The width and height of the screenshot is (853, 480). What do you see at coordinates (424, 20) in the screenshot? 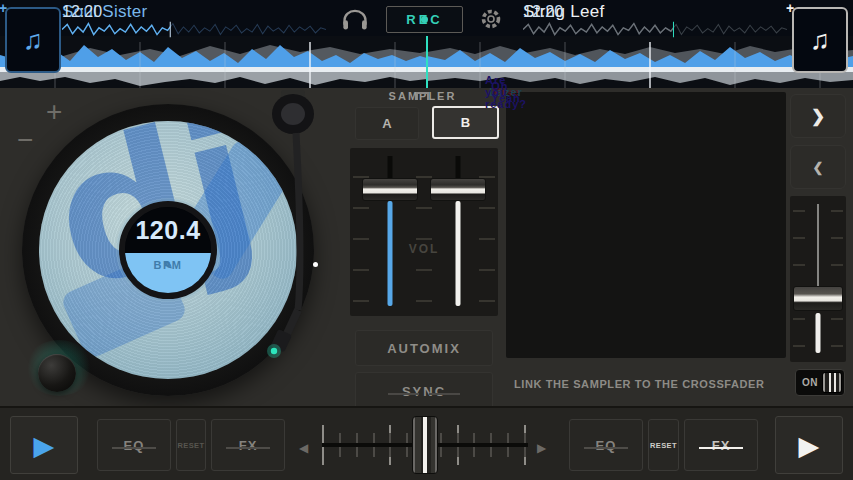
I see `rec-button: REC` at bounding box center [424, 20].